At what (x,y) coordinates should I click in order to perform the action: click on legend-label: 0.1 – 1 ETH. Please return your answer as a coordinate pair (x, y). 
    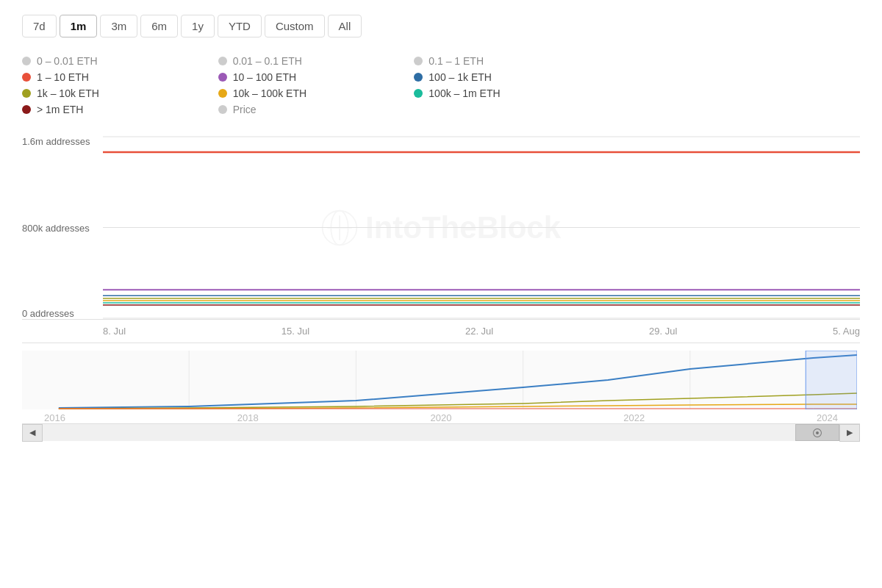
    Looking at the image, I should click on (456, 61).